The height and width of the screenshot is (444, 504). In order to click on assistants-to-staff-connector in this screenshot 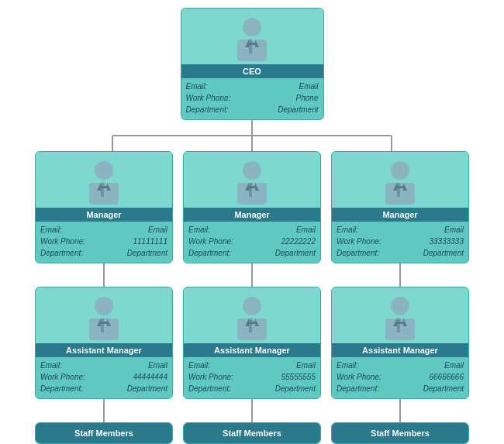, I will do `click(252, 411)`.